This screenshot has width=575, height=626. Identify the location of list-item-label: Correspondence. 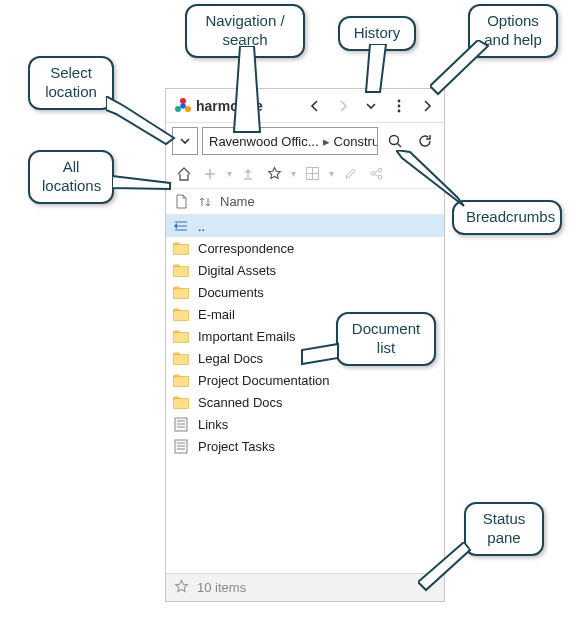
(318, 248).